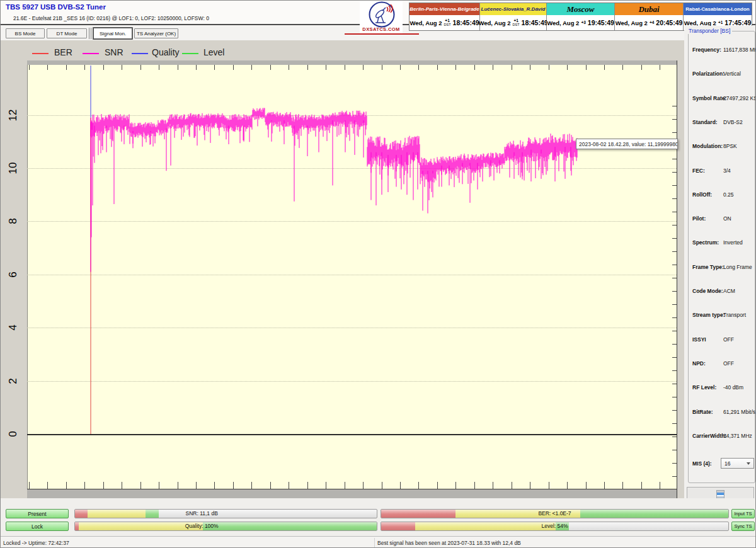  Describe the element at coordinates (738, 436) in the screenshot. I see `field-value: 34,371 MHz` at that location.